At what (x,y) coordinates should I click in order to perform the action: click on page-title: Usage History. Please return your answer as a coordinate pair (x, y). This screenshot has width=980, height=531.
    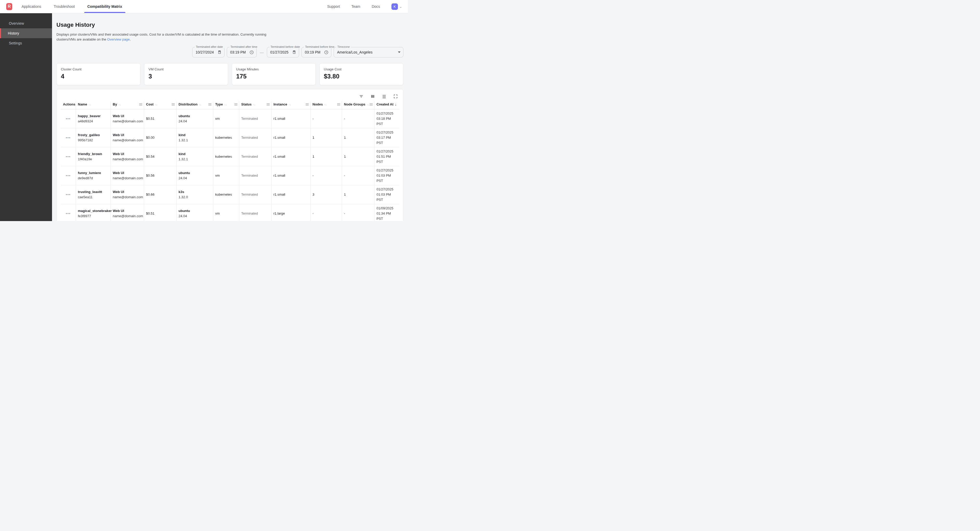
    Looking at the image, I should click on (232, 25).